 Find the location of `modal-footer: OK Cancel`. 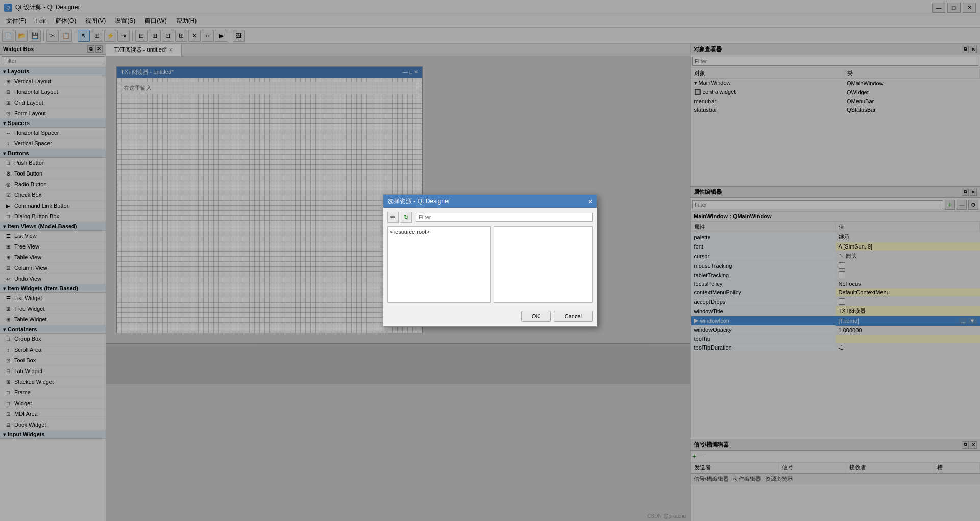

modal-footer: OK Cancel is located at coordinates (490, 316).